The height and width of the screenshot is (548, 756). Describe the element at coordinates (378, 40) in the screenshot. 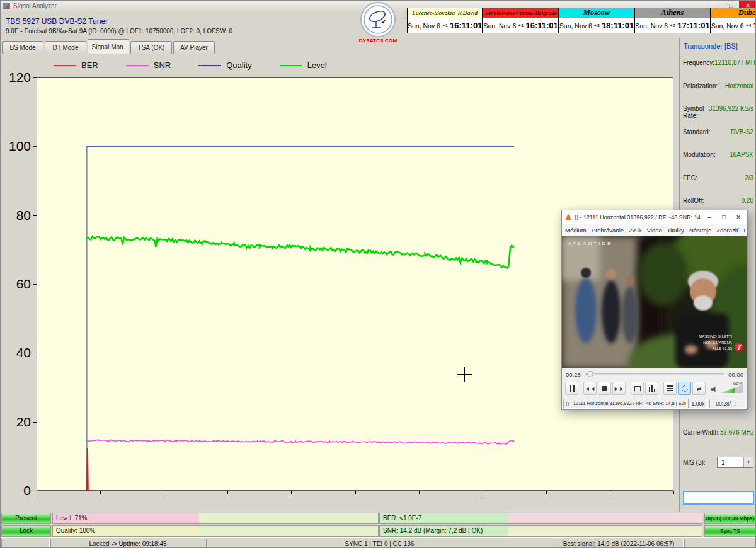

I see `logo-text: DXSATCS.COM` at that location.